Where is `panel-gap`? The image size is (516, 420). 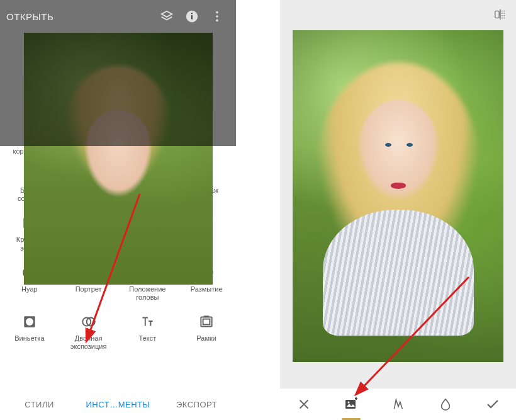
panel-gap is located at coordinates (258, 210).